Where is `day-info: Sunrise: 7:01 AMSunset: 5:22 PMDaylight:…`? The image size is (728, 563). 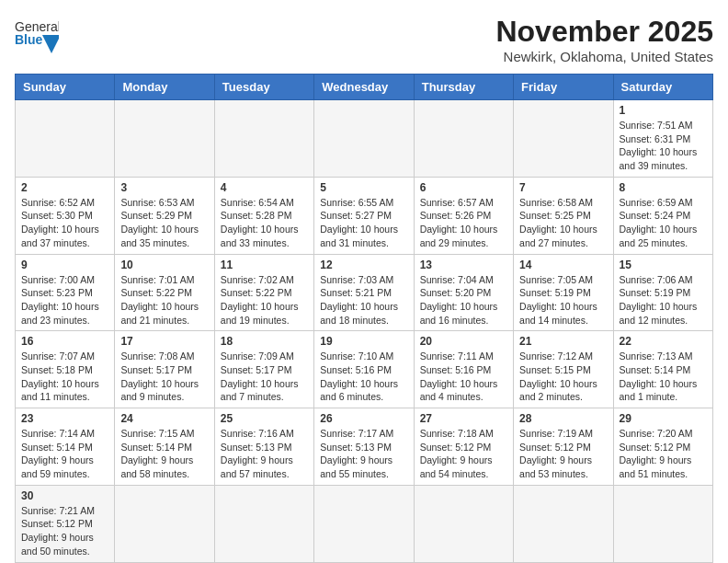 day-info: Sunrise: 7:01 AMSunset: 5:22 PMDaylight:… is located at coordinates (164, 300).